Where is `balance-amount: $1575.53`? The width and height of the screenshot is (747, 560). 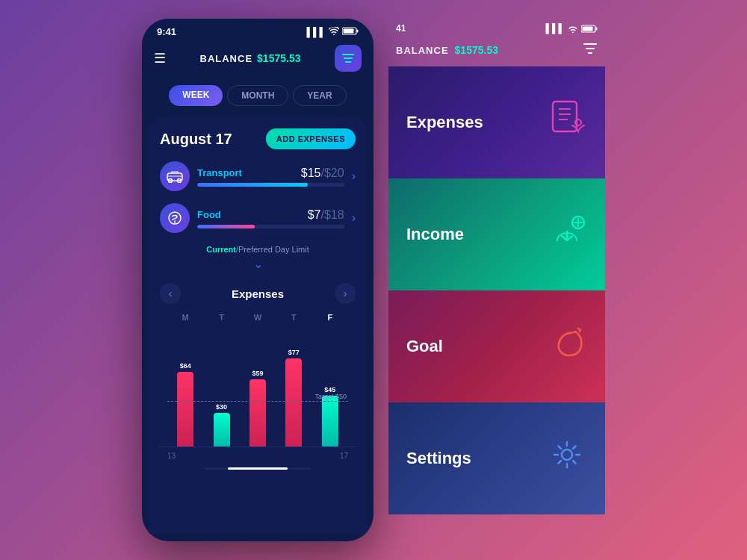
balance-amount: $1575.53 is located at coordinates (279, 58).